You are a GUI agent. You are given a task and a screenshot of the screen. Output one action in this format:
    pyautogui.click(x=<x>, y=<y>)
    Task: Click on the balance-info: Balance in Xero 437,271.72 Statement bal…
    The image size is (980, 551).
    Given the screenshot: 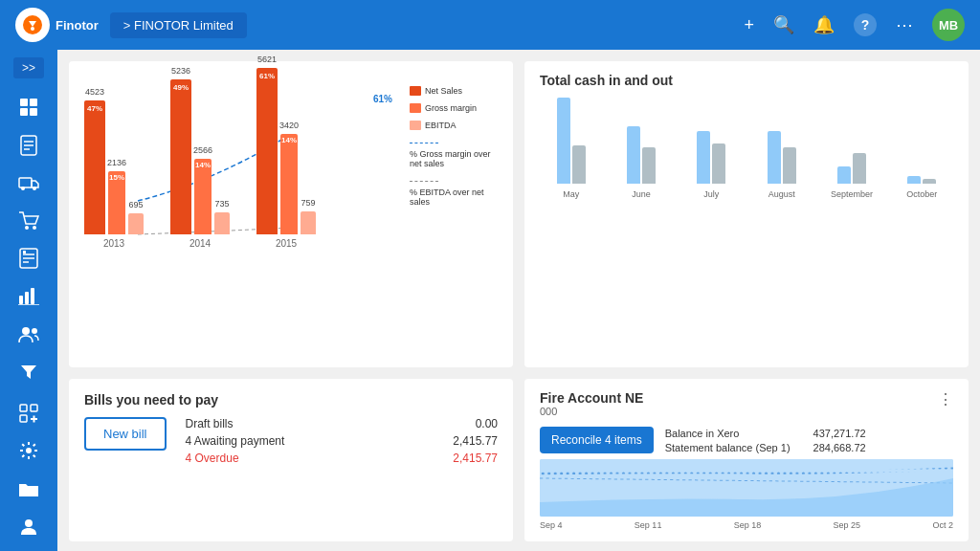 What is the action you would take?
    pyautogui.click(x=766, y=440)
    